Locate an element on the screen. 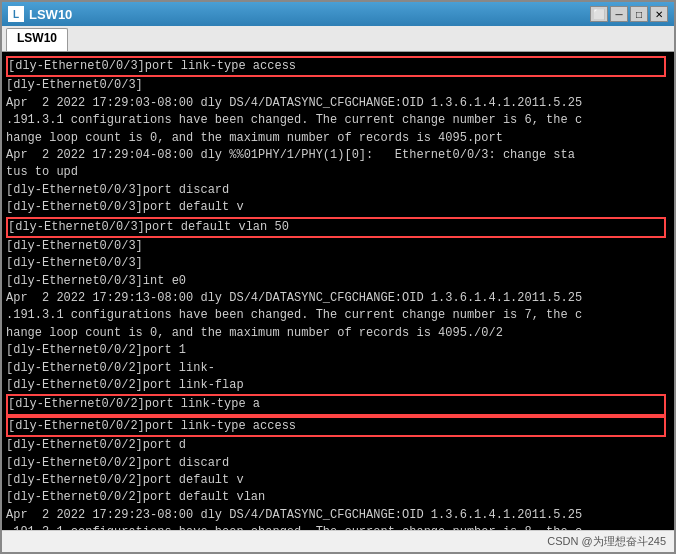  tab-bar: LSW10 is located at coordinates (338, 39).